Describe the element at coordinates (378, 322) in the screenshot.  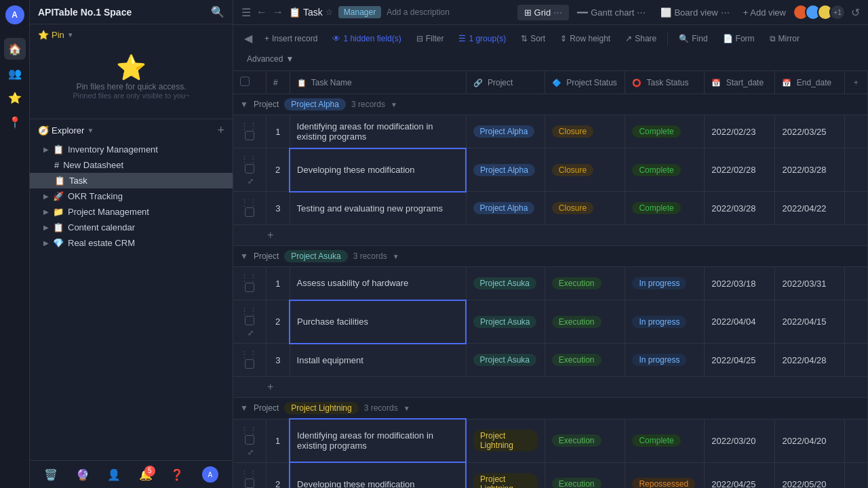
I see `task-name-cell: Purchase facilities` at that location.